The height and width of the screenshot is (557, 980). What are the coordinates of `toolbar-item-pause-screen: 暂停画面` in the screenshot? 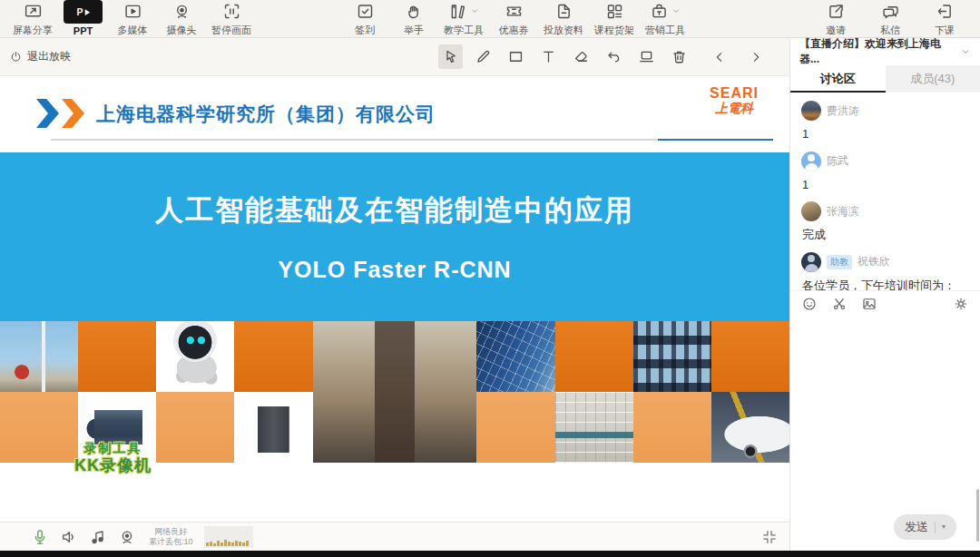 It's located at (231, 18).